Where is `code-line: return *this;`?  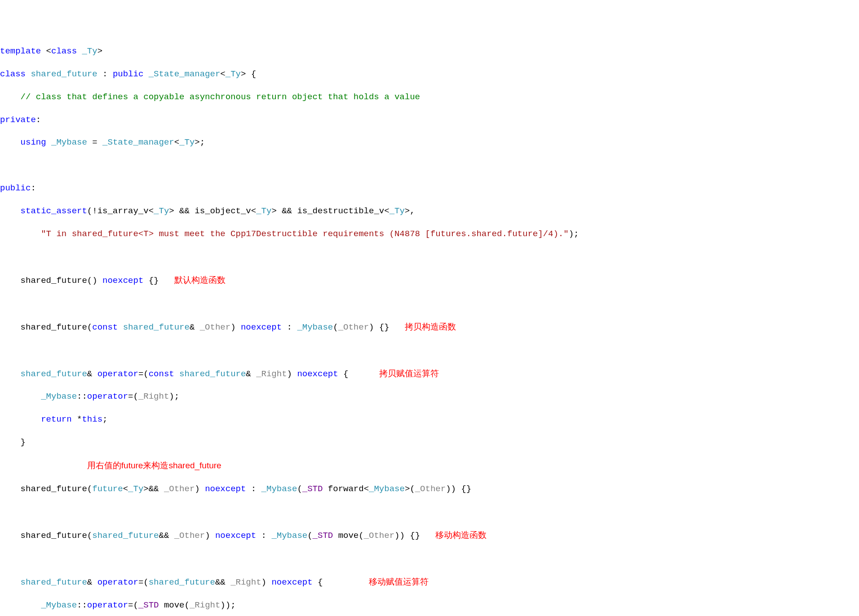 code-line: return *this; is located at coordinates (430, 419).